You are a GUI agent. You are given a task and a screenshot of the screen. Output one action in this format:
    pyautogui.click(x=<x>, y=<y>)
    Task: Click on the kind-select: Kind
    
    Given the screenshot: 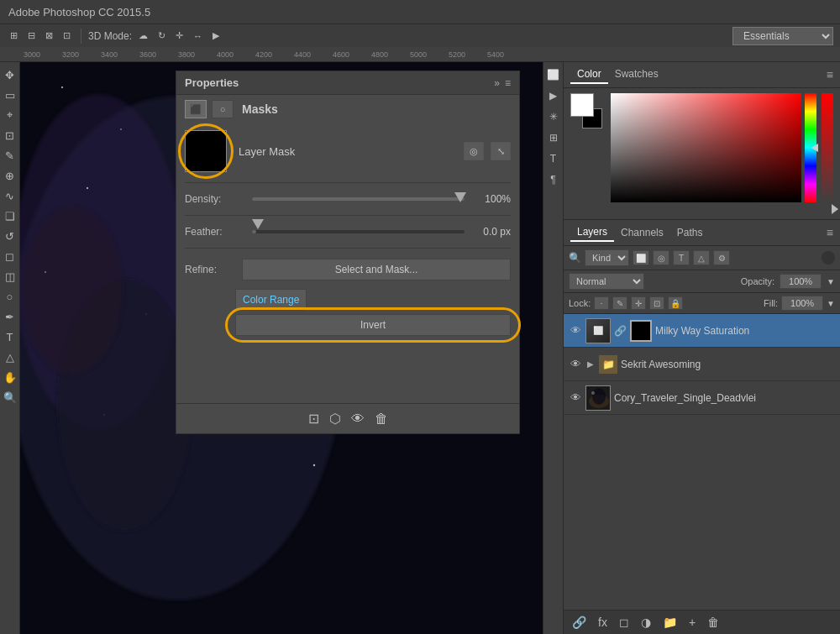 What is the action you would take?
    pyautogui.click(x=606, y=258)
    